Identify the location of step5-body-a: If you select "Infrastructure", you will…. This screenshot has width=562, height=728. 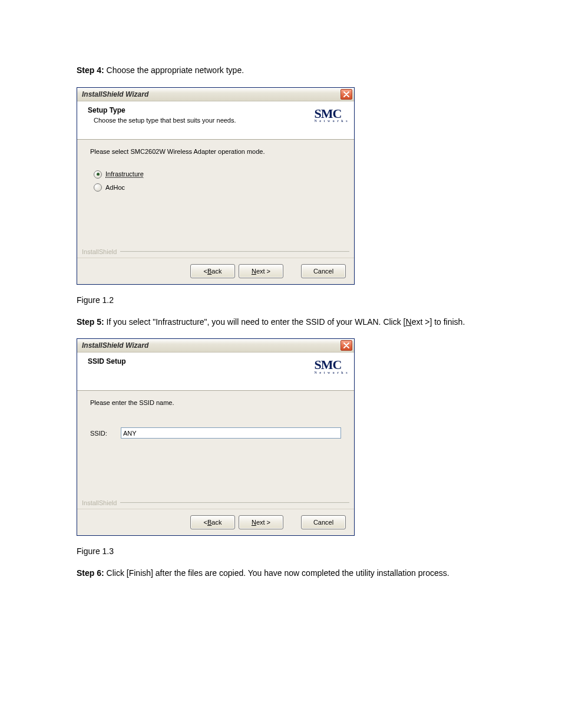
(255, 322).